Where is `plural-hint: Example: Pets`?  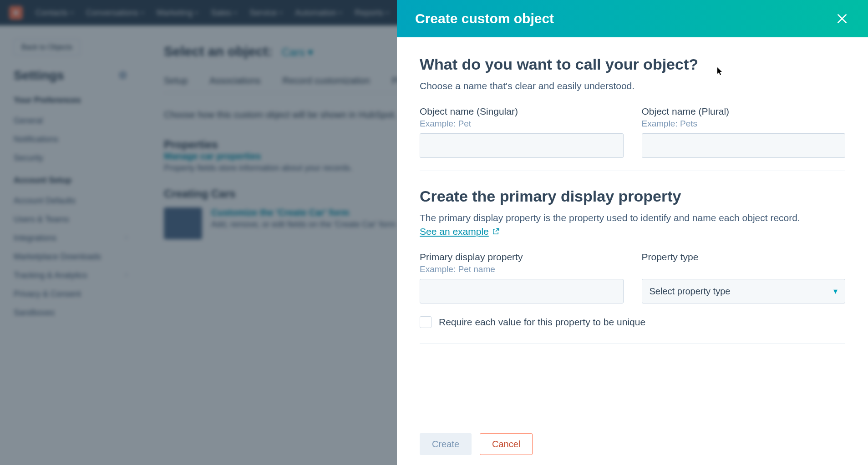 plural-hint: Example: Pets is located at coordinates (744, 124).